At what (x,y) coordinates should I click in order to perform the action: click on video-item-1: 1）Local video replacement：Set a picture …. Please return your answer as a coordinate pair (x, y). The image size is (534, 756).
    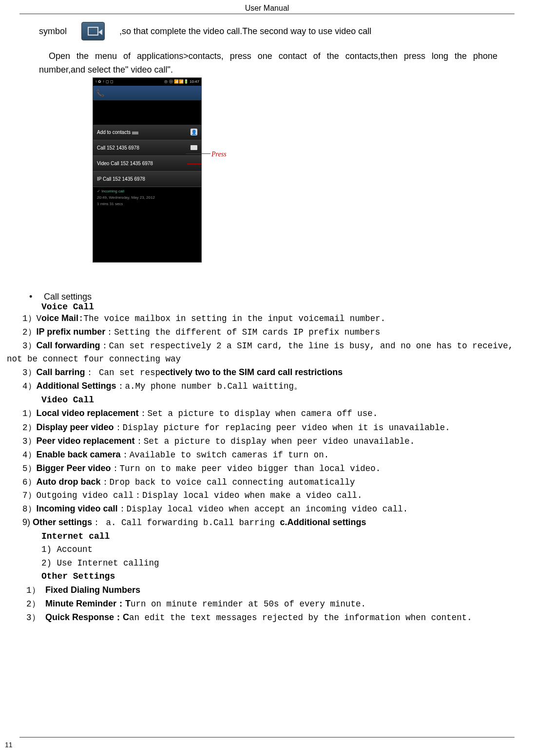
    Looking at the image, I should click on (268, 414).